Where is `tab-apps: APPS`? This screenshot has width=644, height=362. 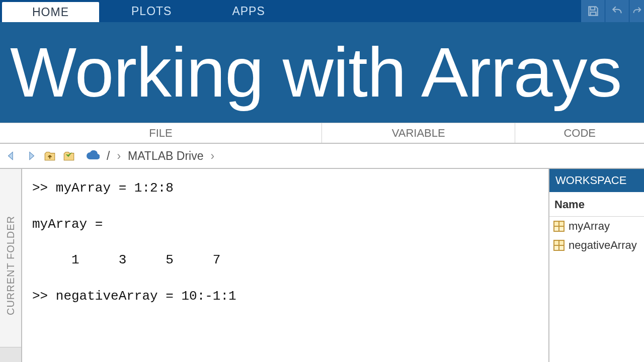
tab-apps: APPS is located at coordinates (249, 11).